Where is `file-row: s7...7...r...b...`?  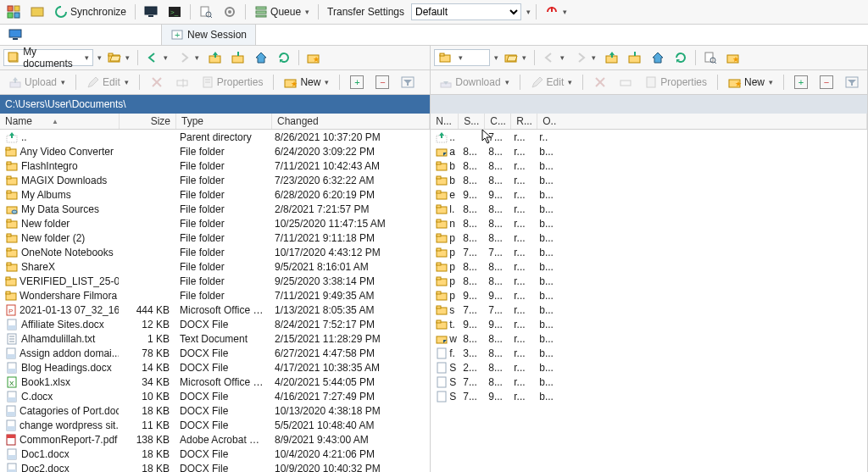
file-row: s7...7...r...b... is located at coordinates (649, 310).